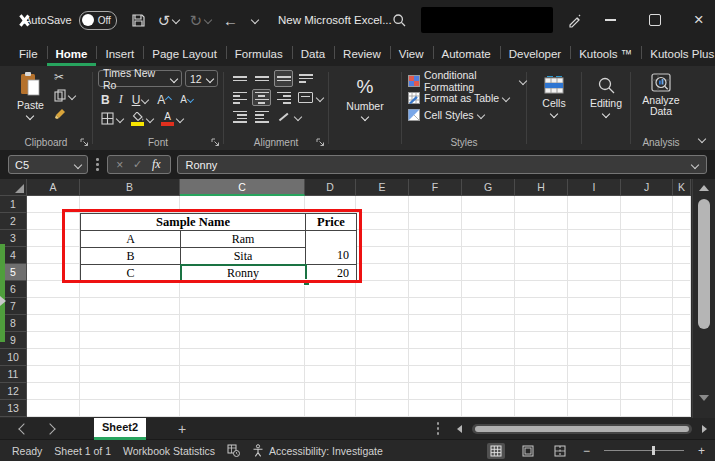 The height and width of the screenshot is (461, 715). I want to click on font-name-combo: Times New Ro, so click(140, 78).